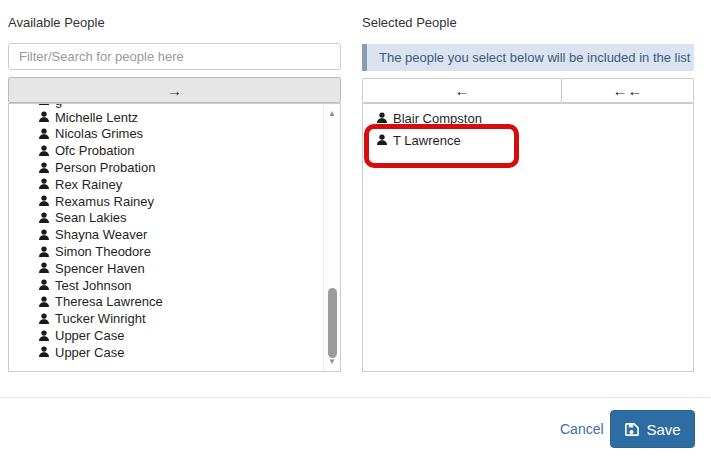 This screenshot has width=711, height=462. What do you see at coordinates (94, 286) in the screenshot?
I see `person-name: Test Johnson` at bounding box center [94, 286].